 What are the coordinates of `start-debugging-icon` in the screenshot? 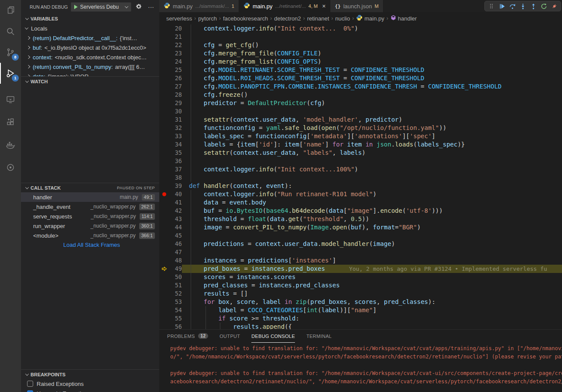 It's located at (76, 7).